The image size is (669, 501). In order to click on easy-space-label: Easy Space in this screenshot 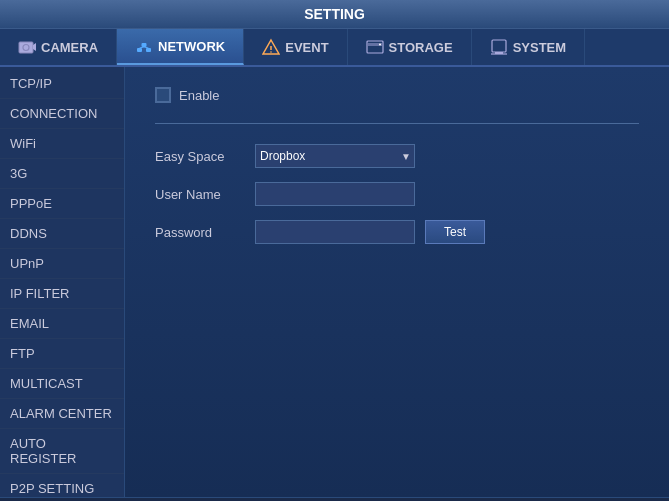, I will do `click(200, 156)`.